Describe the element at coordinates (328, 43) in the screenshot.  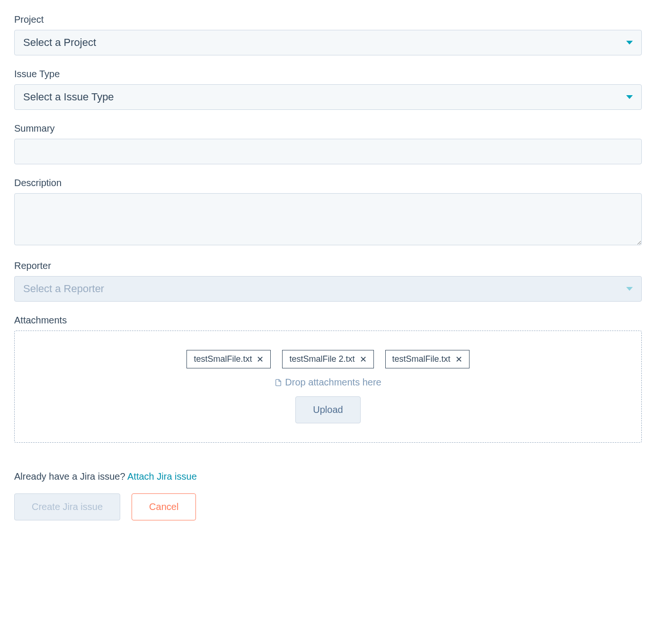
I see `project-select: Select a Project` at that location.